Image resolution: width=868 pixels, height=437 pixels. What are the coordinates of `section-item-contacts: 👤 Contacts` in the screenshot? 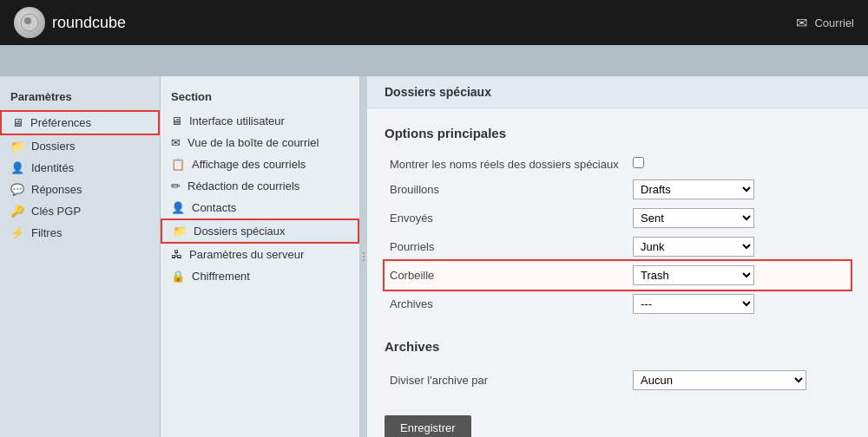 It's located at (260, 208).